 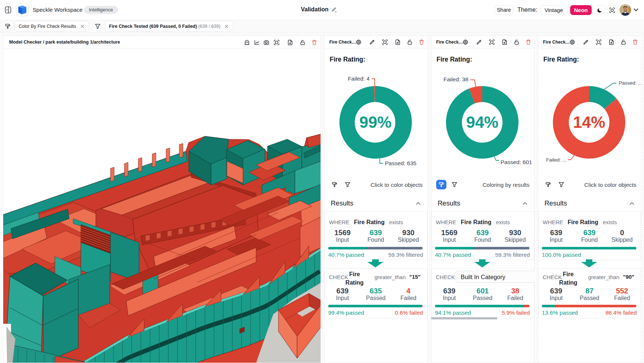 I want to click on svg-text: Failed: 38, so click(x=456, y=79).